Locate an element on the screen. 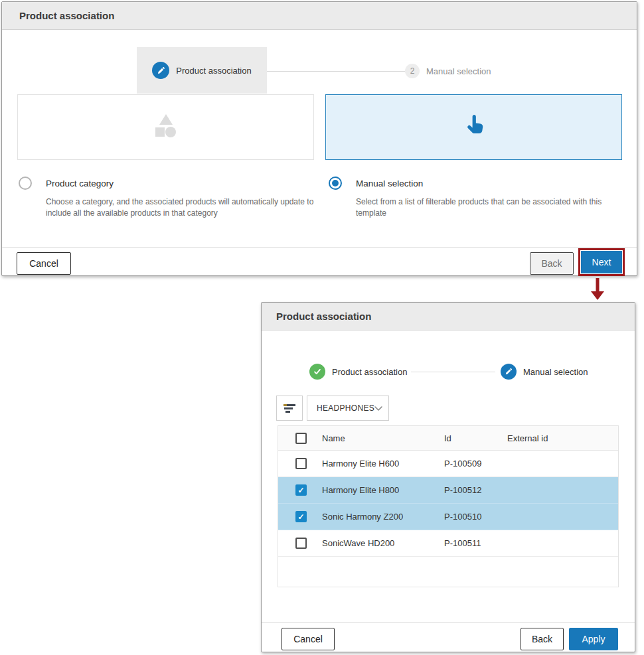 The height and width of the screenshot is (655, 644). step-number-badge: 2 is located at coordinates (412, 71).